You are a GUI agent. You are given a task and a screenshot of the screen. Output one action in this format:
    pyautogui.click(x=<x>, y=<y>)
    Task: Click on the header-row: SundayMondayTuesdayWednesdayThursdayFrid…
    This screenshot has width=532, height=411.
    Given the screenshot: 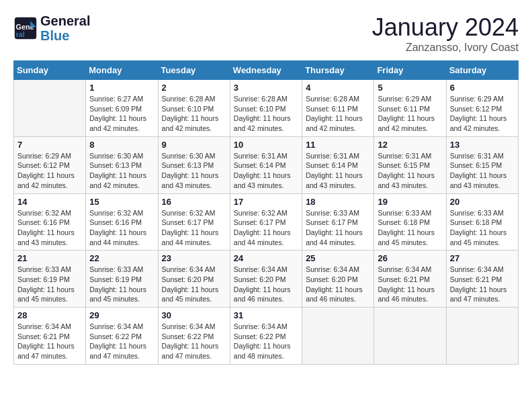 What is the action you would take?
    pyautogui.click(x=266, y=71)
    